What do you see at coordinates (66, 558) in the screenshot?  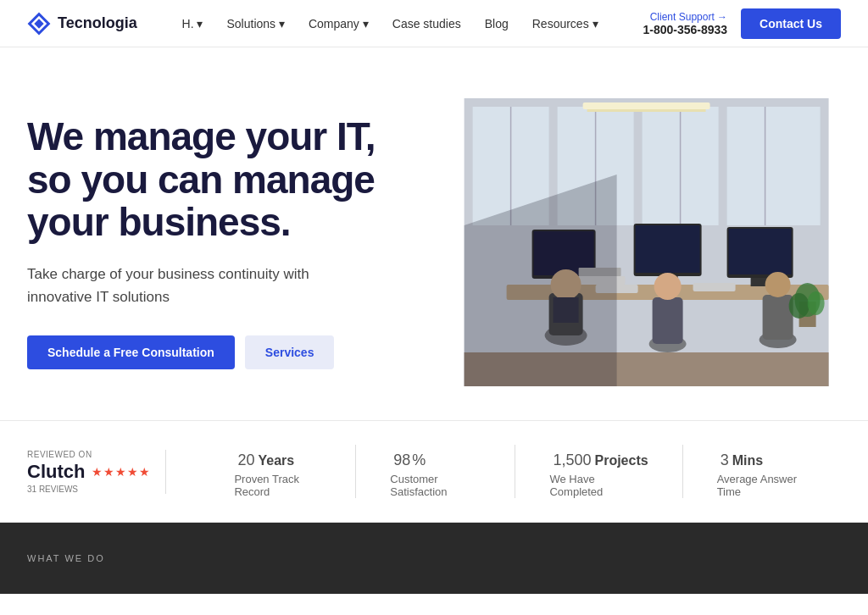 I see `what-we-do-label: WHAT WE DO` at bounding box center [66, 558].